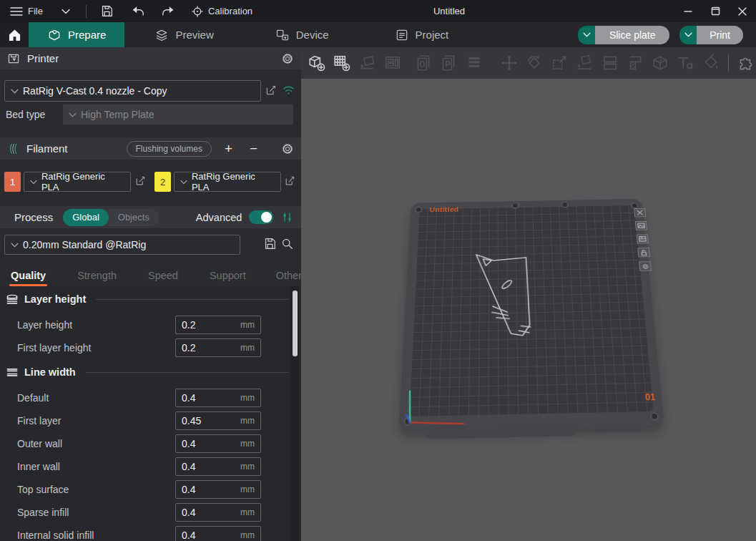 The width and height of the screenshot is (756, 541). I want to click on plate-name-label: Untitled, so click(443, 209).